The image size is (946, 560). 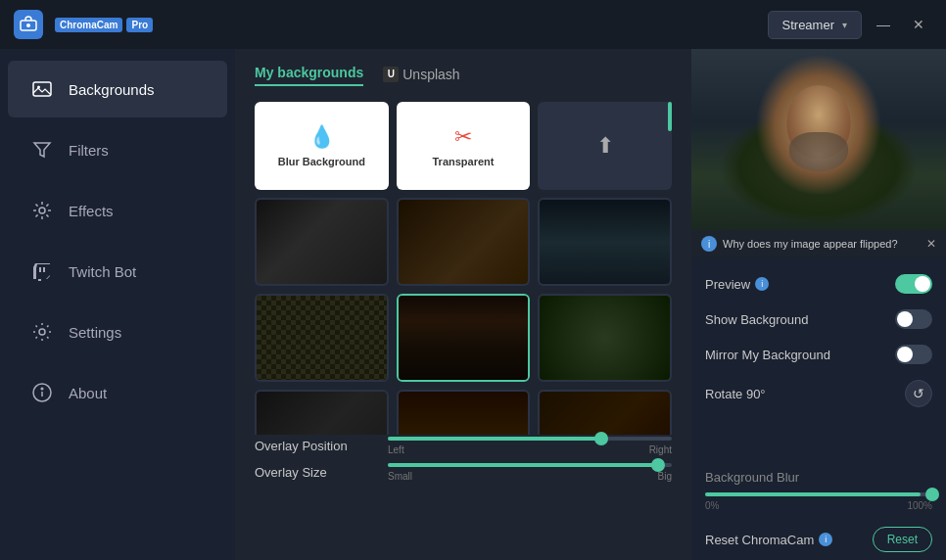 I want to click on streamer-label: Streamer, so click(x=809, y=25).